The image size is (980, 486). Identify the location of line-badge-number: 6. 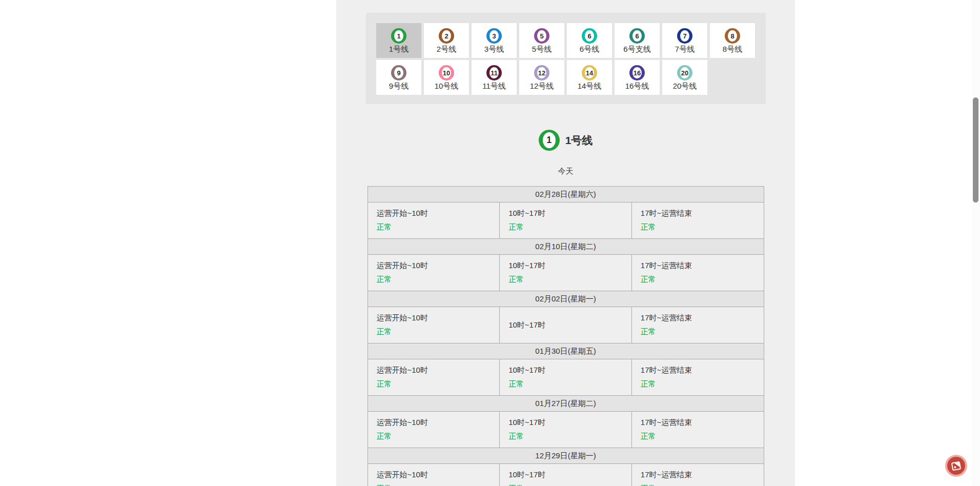
(589, 36).